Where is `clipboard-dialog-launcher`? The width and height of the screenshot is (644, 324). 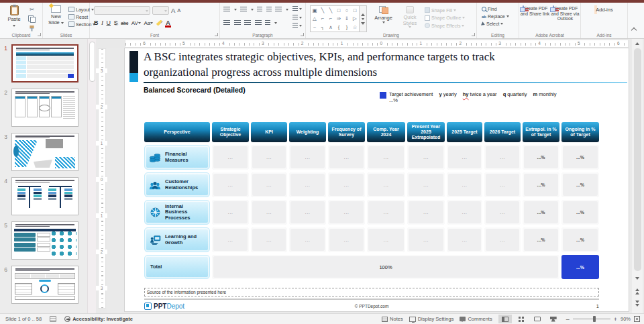
clipboard-dialog-launcher is located at coordinates (39, 35).